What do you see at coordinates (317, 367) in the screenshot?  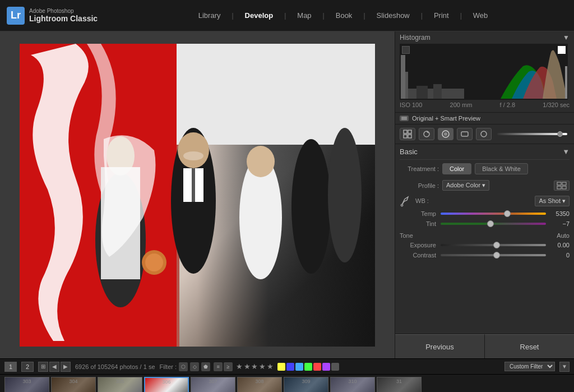 I see `color-filter-red` at bounding box center [317, 367].